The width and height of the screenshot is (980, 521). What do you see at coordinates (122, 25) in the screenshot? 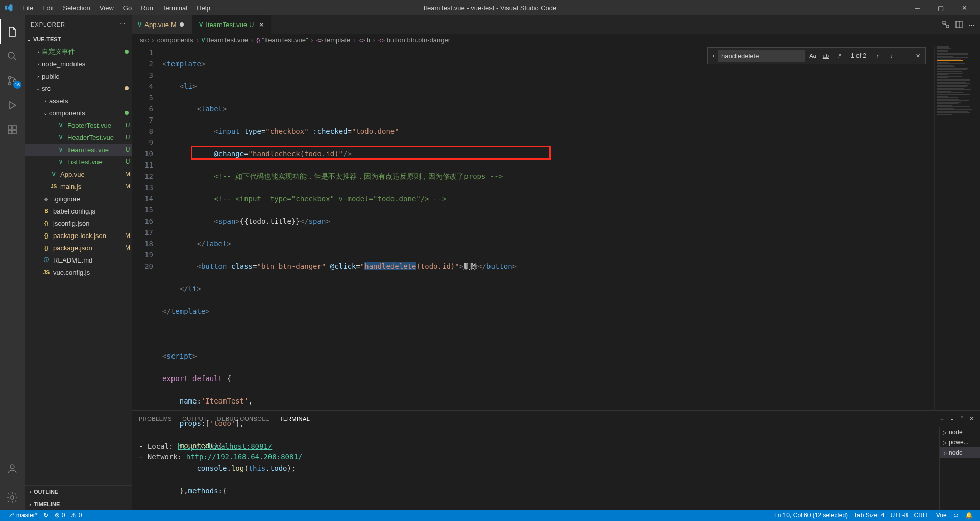
I see `sidebar-more-icon: ⋯` at bounding box center [122, 25].